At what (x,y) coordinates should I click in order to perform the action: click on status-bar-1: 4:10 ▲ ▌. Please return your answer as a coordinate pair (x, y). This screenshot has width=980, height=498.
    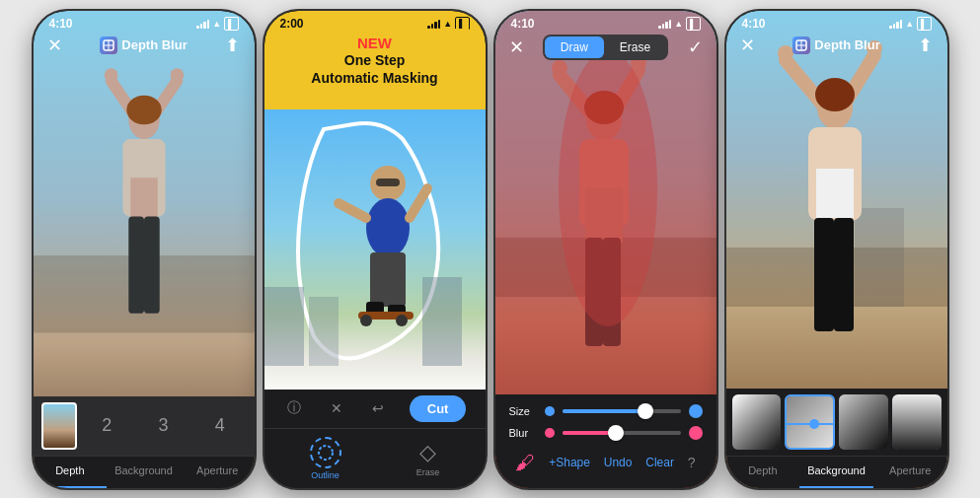
    Looking at the image, I should click on (144, 22).